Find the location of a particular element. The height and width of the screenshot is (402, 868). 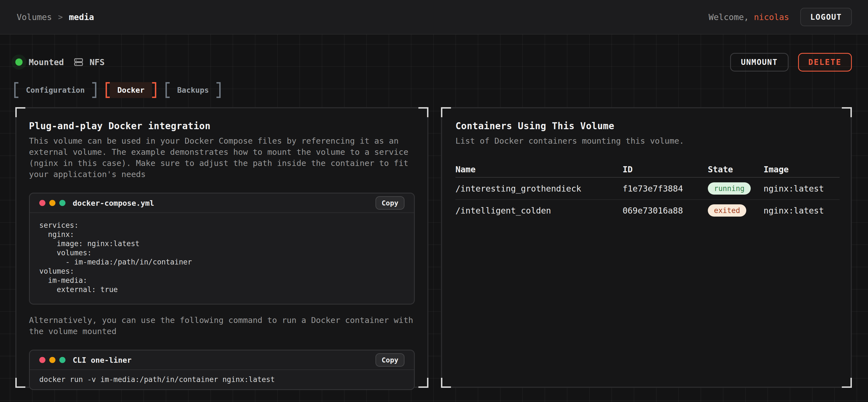

tab-docker-label: Docker is located at coordinates (131, 90).